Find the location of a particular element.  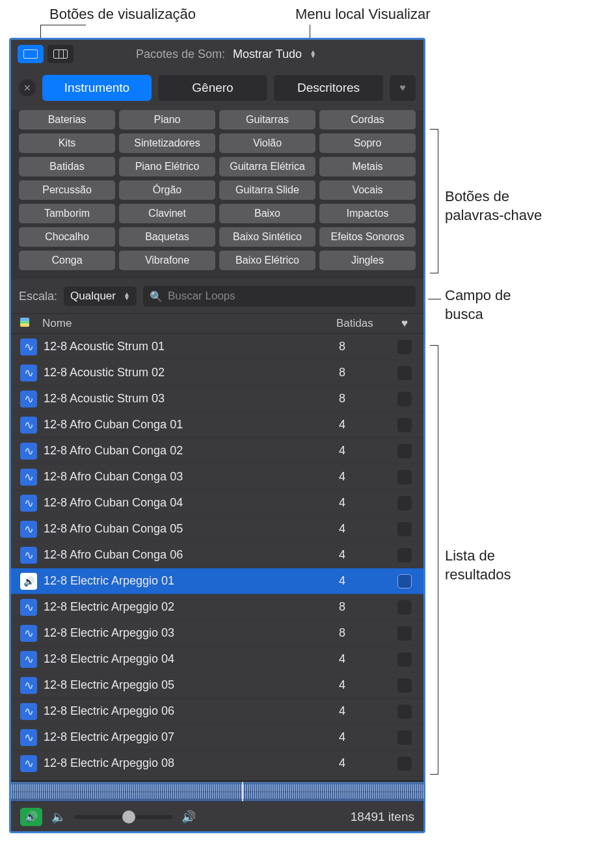

result-row: 12-8 Afro Cuban Conga 054 is located at coordinates (217, 529).